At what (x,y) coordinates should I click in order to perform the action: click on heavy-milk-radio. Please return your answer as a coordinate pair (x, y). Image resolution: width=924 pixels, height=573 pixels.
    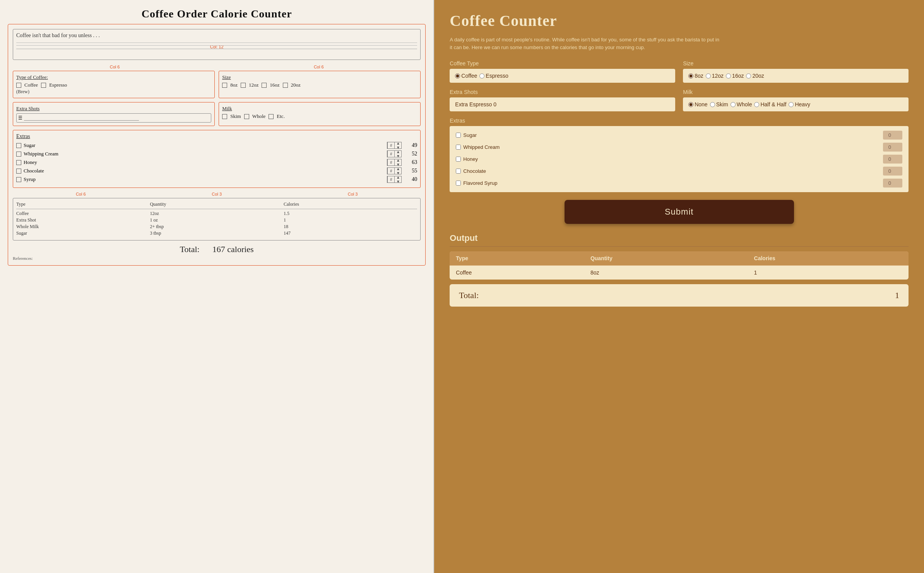
    Looking at the image, I should click on (791, 104).